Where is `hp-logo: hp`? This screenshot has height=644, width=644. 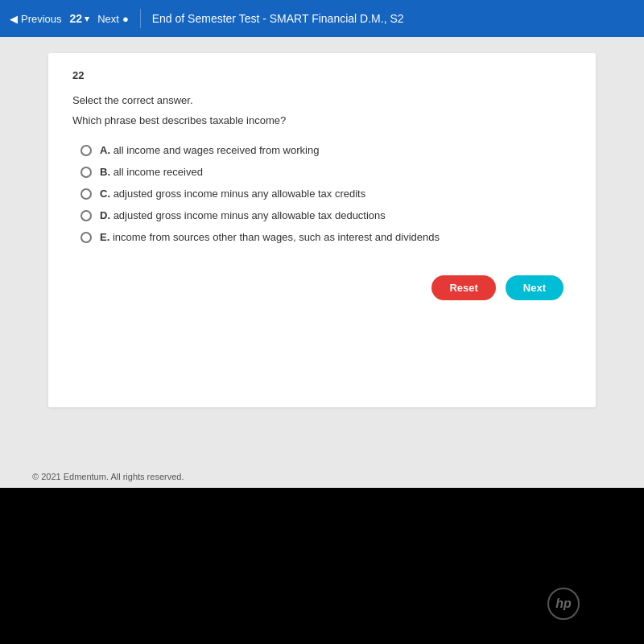
hp-logo: hp is located at coordinates (564, 604).